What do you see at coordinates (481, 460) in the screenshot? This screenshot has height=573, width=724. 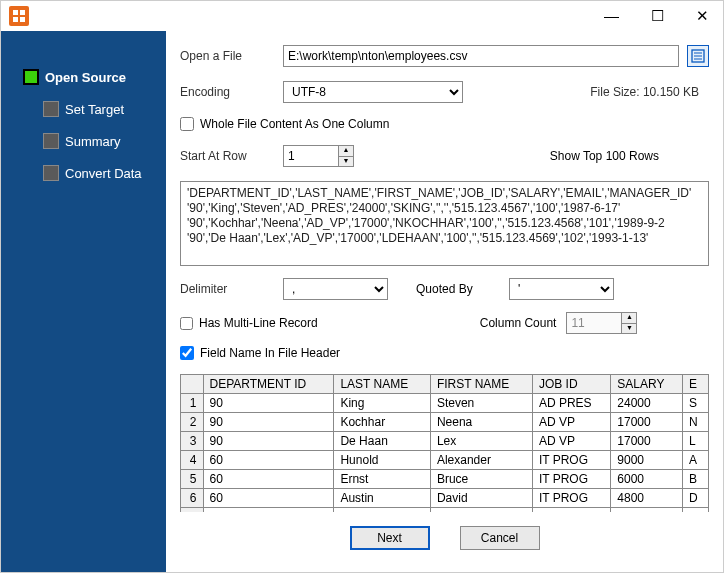 I see `table-cell: Alexander` at bounding box center [481, 460].